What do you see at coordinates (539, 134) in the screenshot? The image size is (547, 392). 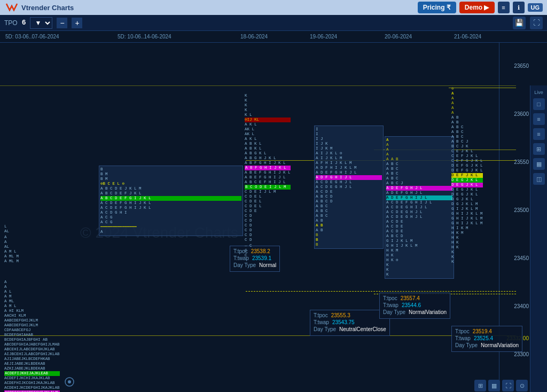 I see `sidebar-icon-3: ≡` at bounding box center [539, 134].